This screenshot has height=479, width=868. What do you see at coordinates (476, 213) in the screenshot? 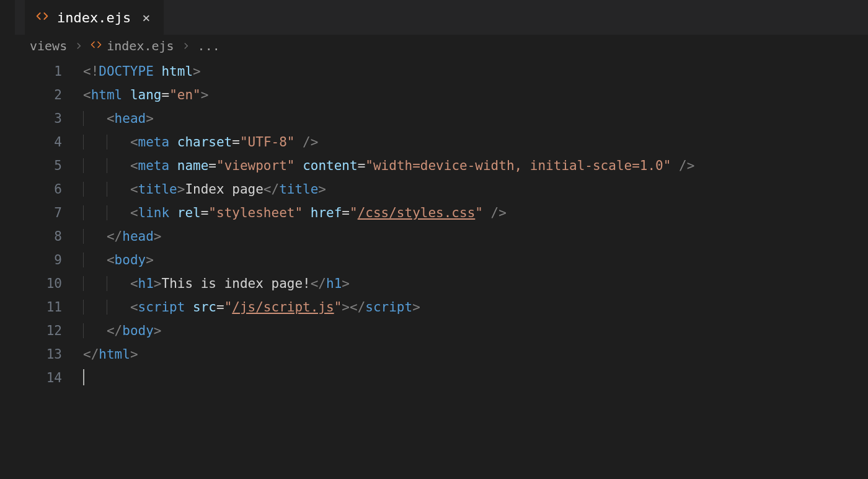
I see `code-line: <link rel="stylesheet" href="/css/styles…` at bounding box center [476, 213].